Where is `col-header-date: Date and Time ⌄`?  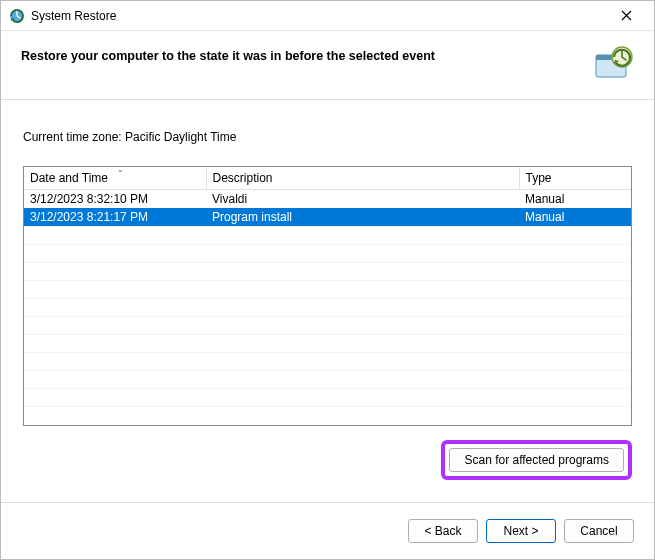 col-header-date: Date and Time ⌄ is located at coordinates (115, 178).